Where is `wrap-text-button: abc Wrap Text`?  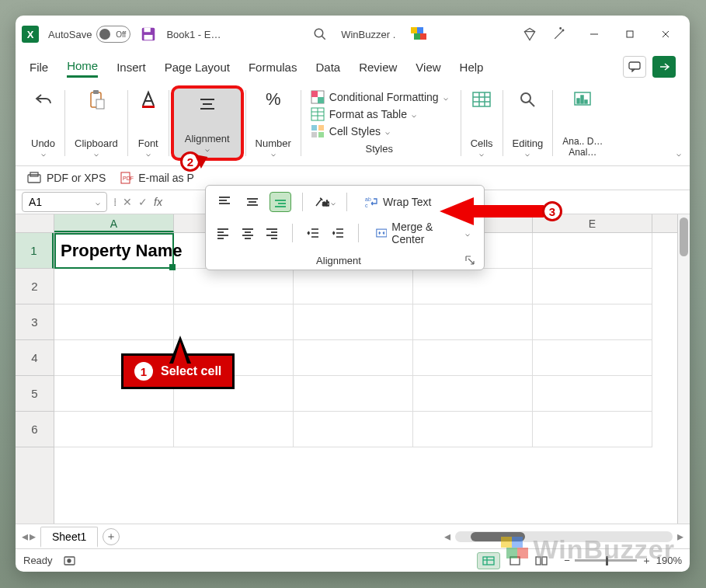 wrap-text-button: abc Wrap Text is located at coordinates (398, 202).